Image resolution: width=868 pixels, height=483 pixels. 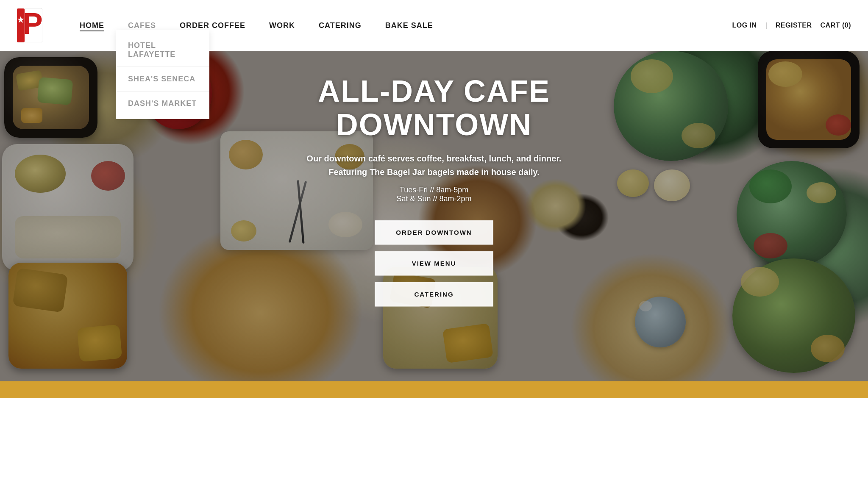 I want to click on cart-link: CART (0), so click(x=836, y=25).